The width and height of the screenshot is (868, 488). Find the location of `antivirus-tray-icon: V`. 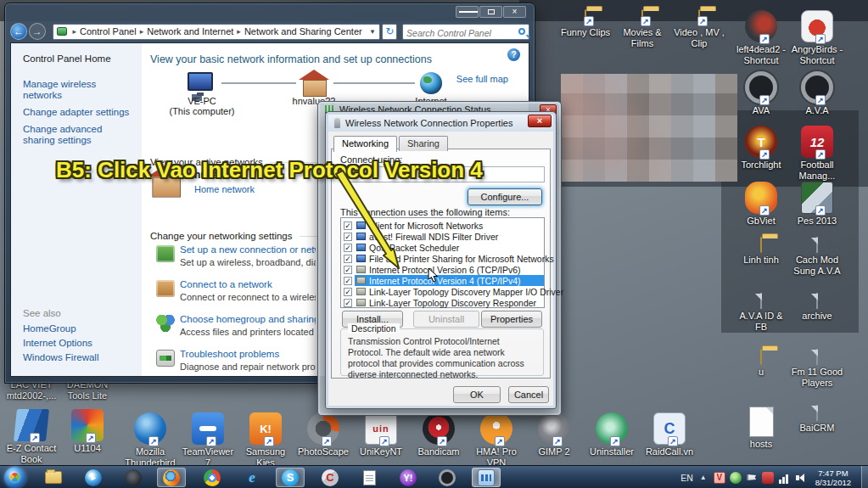

antivirus-tray-icon: V is located at coordinates (720, 478).